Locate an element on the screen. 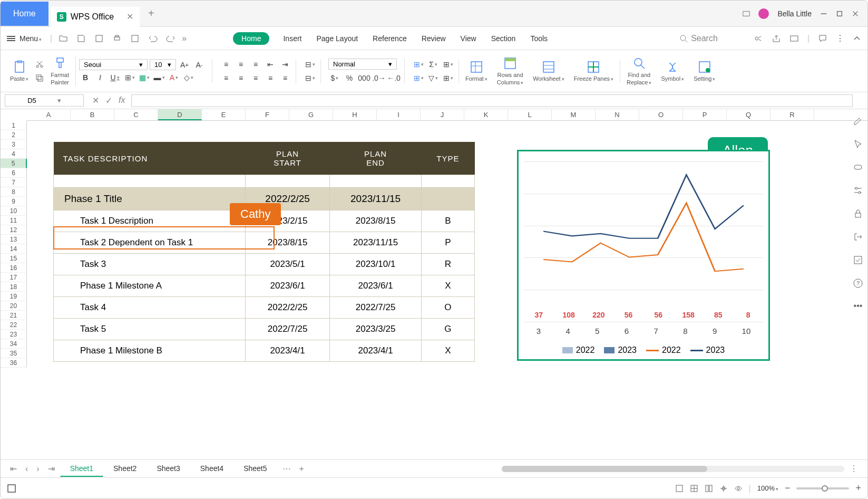  row-header: 2 is located at coordinates (14, 135).